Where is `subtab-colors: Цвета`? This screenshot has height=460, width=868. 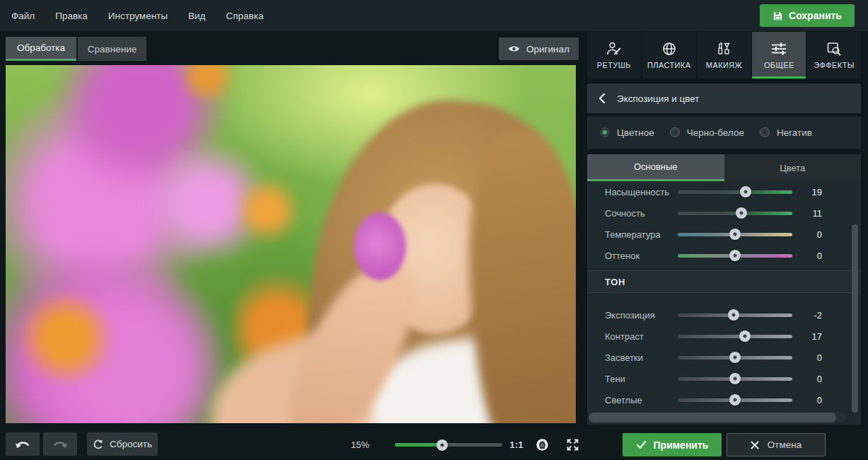
subtab-colors: Цвета is located at coordinates (793, 168).